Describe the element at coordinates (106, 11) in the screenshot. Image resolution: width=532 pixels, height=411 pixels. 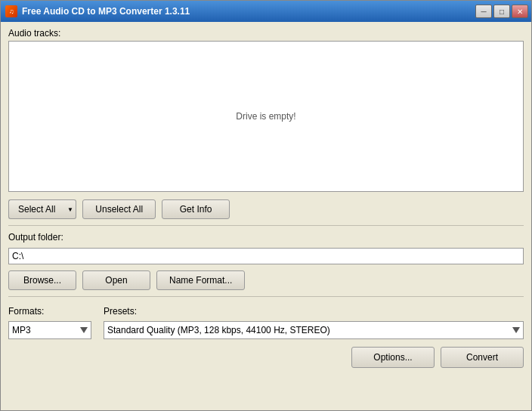
I see `window-title: Free Audio CD to MP3 Converter 1.3.11` at that location.